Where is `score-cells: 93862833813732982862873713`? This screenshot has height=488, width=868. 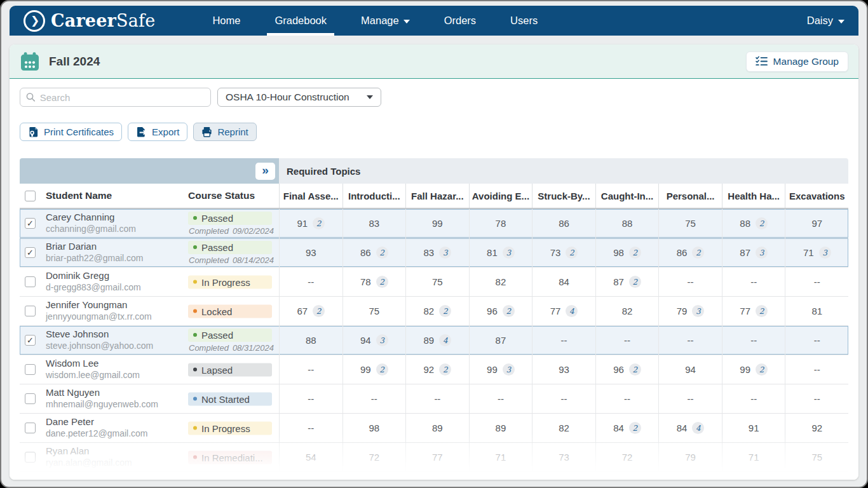
score-cells: 93862833813732982862873713 is located at coordinates (564, 253).